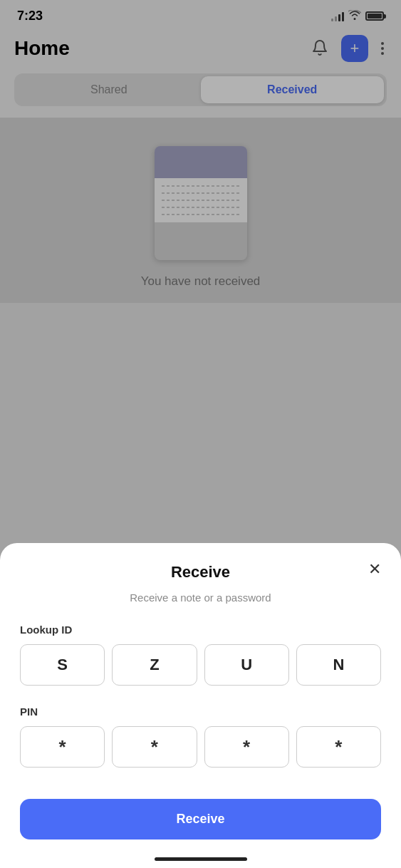  What do you see at coordinates (201, 665) in the screenshot?
I see `lookup-id-boxes: S Z U N` at bounding box center [201, 665].